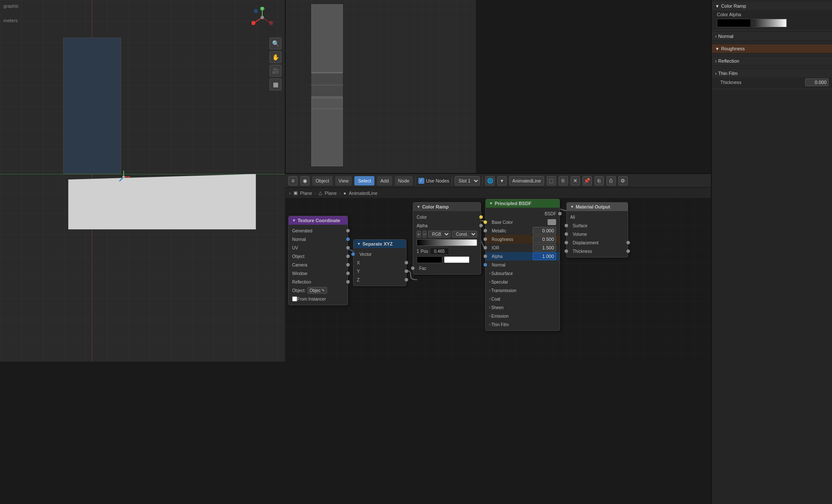  Describe the element at coordinates (348, 256) in the screenshot. I see `object-socket` at that location.